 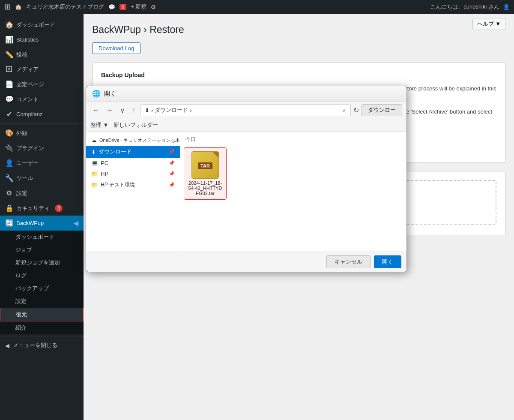 I want to click on sidebar-item-backwpup: 🔄 BackWPup ◀, so click(x=42, y=223).